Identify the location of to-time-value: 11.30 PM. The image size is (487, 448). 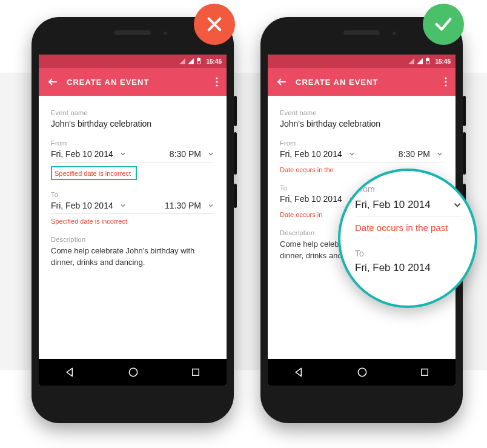
(183, 206).